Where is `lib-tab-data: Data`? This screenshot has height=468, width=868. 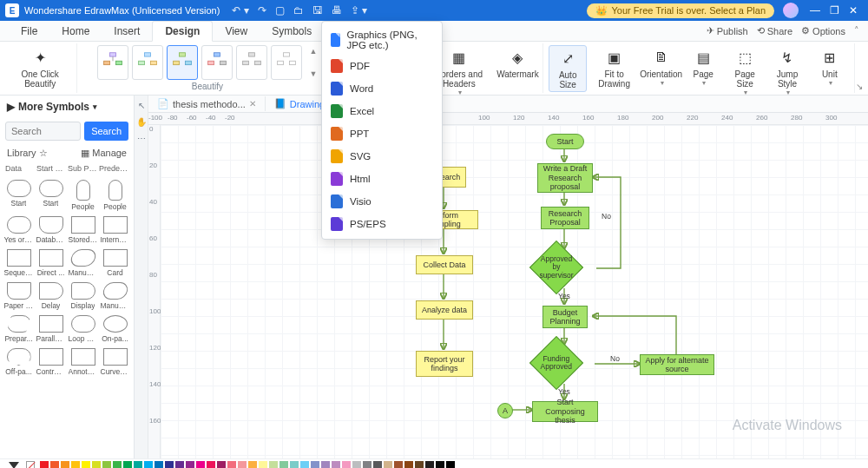
lib-tab-data: Data is located at coordinates (20, 168).